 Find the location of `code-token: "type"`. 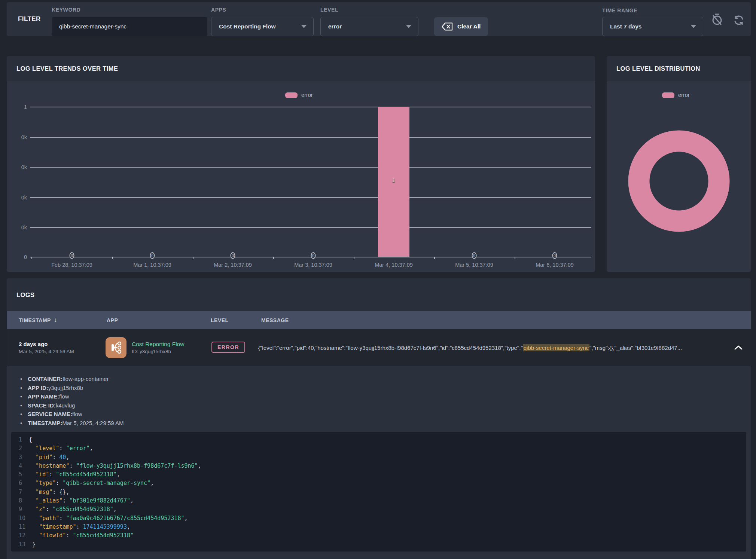

code-token: "type" is located at coordinates (46, 483).